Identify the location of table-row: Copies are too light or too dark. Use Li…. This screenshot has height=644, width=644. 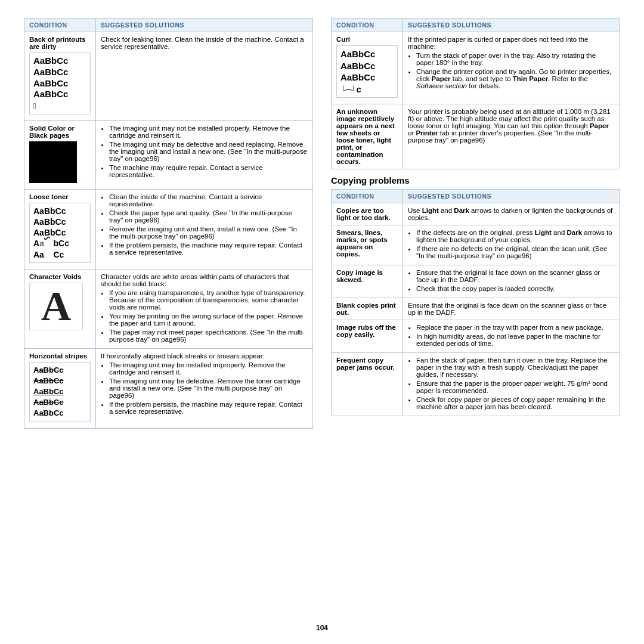
(476, 215).